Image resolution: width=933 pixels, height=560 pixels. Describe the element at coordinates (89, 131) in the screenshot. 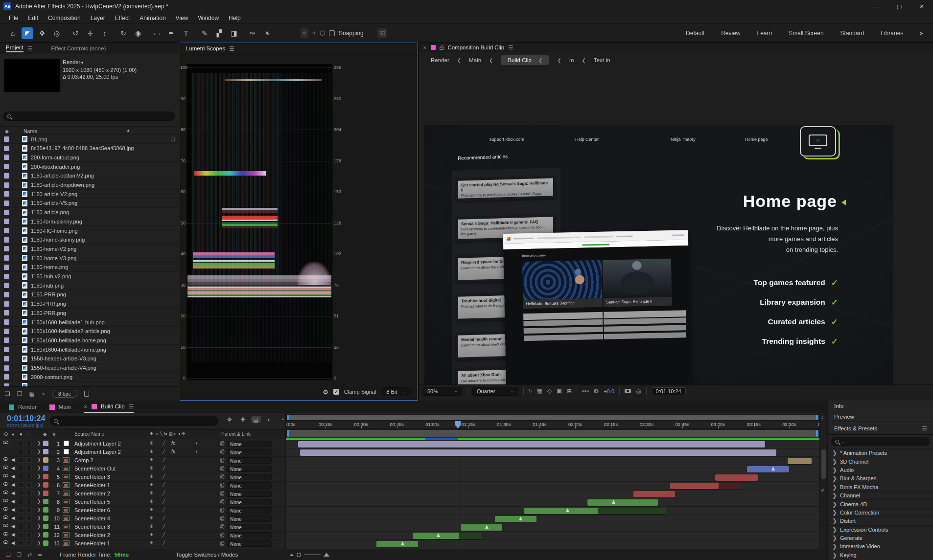

I see `project-columns-header: ◆ Name ▲` at that location.